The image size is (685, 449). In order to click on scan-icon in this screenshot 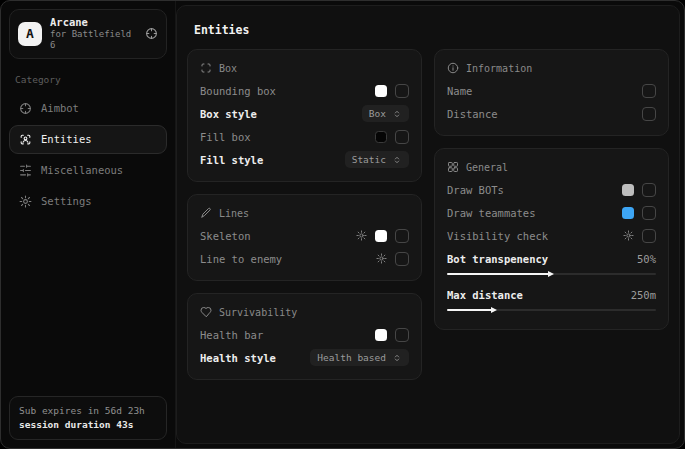, I will do `click(206, 68)`.